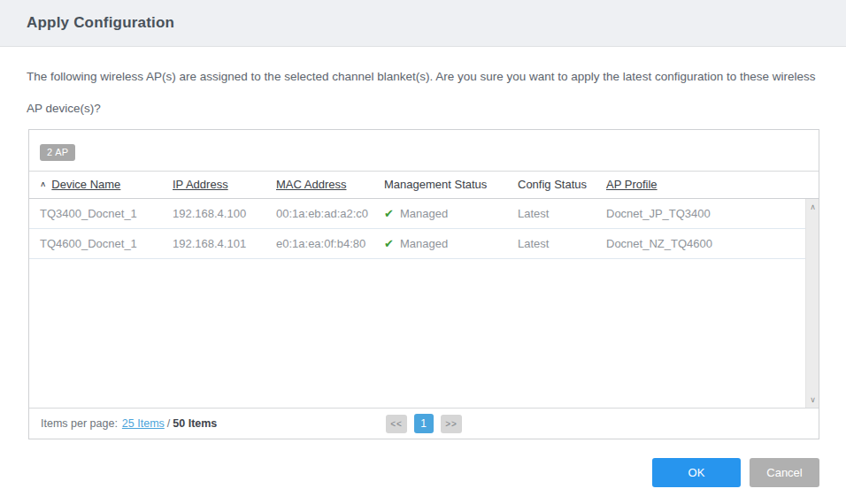 This screenshot has width=846, height=504. I want to click on table-row: TQ4600_Docnet_1 192.168.4.101 e0:1a:ea:0…, so click(418, 244).